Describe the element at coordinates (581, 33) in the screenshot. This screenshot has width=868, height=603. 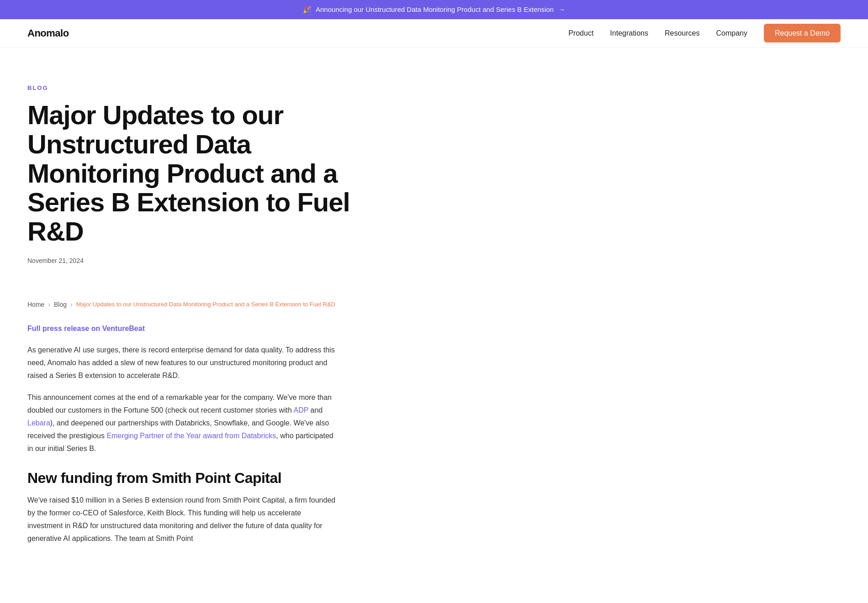
I see `nav-item-product: Product` at that location.